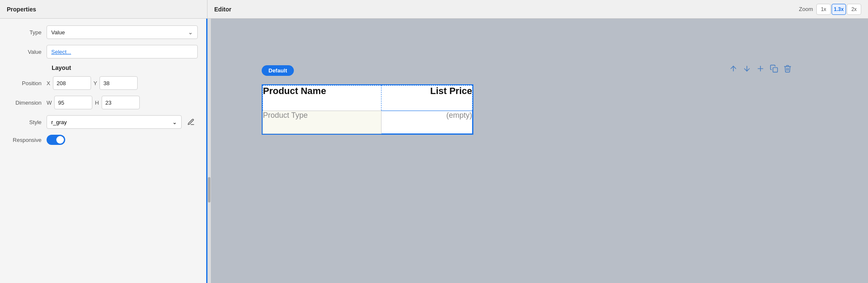 The height and width of the screenshot is (283, 868). What do you see at coordinates (747, 69) in the screenshot?
I see `move-down-icon` at bounding box center [747, 69].